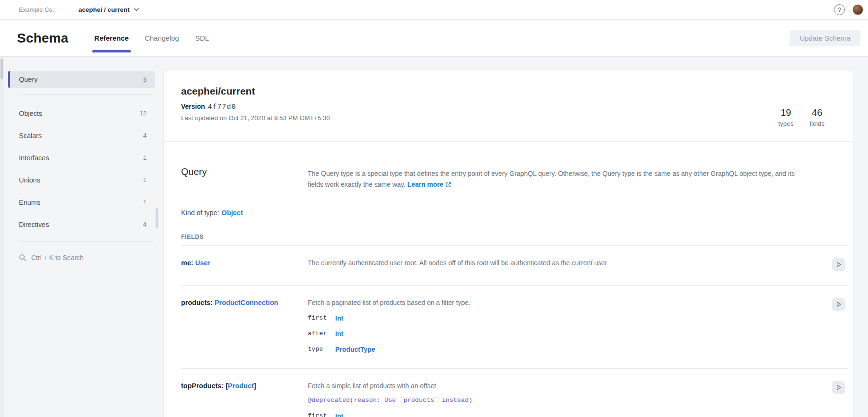 This screenshot has height=417, width=868. What do you see at coordinates (222, 107) in the screenshot?
I see `version-hash: 4f77d0` at bounding box center [222, 107].